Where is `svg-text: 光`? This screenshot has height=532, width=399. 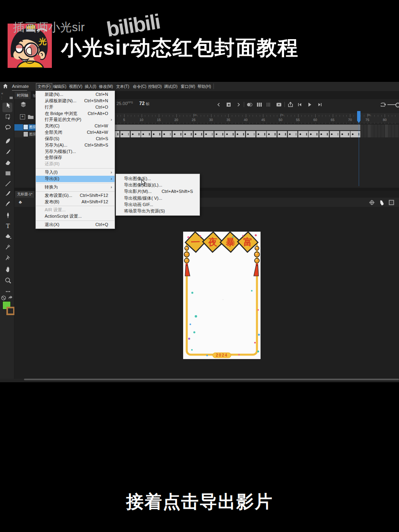 svg-text: 光 is located at coordinates (42, 42).